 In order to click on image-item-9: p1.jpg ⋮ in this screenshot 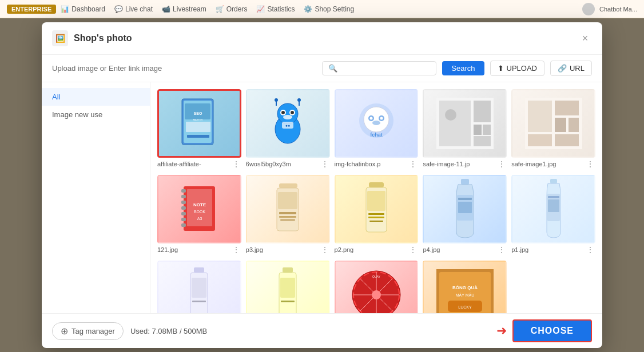, I will do `click(554, 215)`.